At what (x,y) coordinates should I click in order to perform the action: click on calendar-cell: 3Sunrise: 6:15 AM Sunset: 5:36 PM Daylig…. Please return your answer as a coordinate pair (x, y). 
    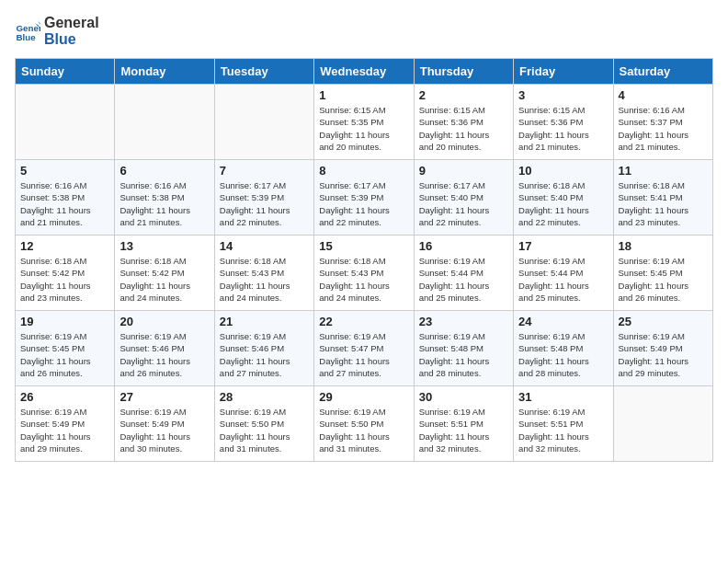
    Looking at the image, I should click on (563, 122).